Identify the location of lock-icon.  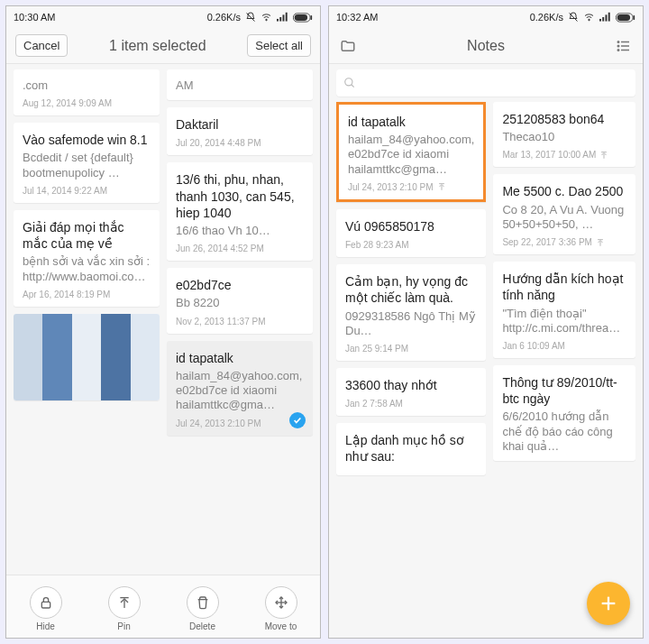
(46, 603).